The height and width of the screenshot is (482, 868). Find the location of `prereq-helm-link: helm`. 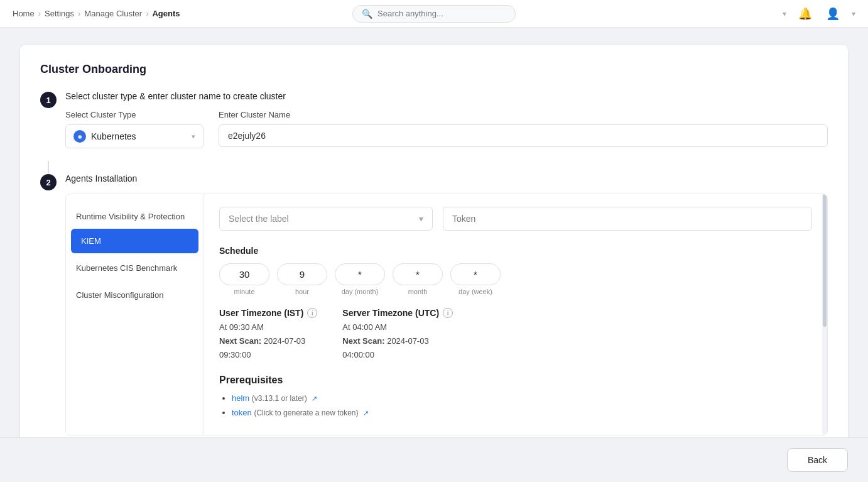

prereq-helm-link: helm is located at coordinates (241, 398).